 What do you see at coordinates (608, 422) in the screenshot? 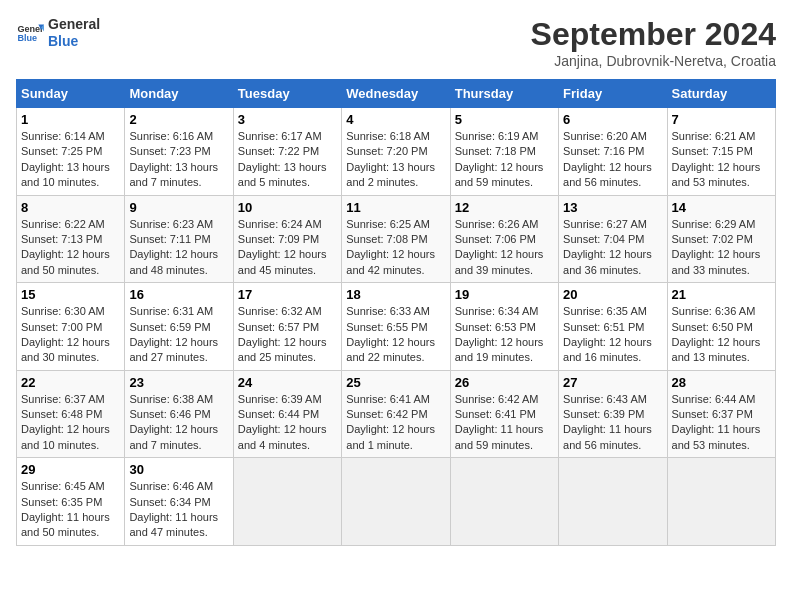
I see `cell-details: Sunrise: 6:43 AMSunset: 6:39 PMDaylight:…` at bounding box center [608, 422].